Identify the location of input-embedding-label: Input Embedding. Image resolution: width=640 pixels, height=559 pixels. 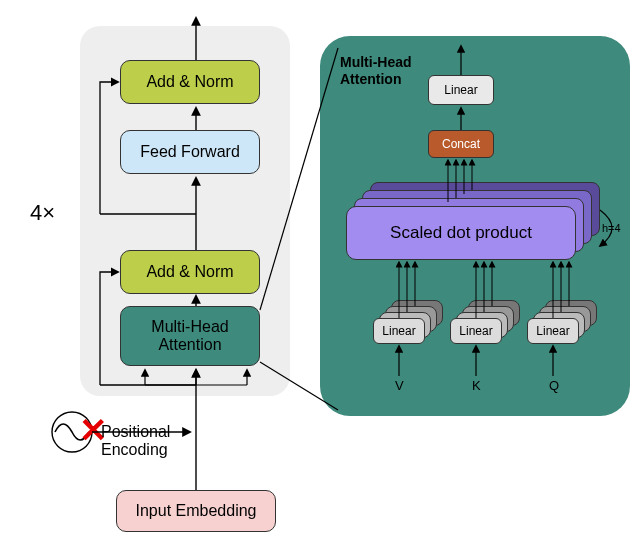
(196, 511).